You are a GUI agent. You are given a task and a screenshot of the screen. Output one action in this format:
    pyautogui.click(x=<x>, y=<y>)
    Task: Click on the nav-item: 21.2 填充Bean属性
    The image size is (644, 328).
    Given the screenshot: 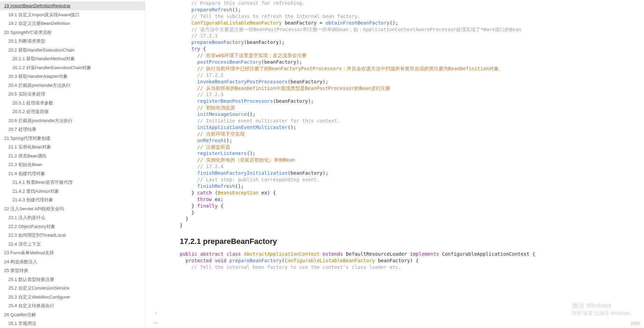 What is the action you would take?
    pyautogui.click(x=73, y=156)
    